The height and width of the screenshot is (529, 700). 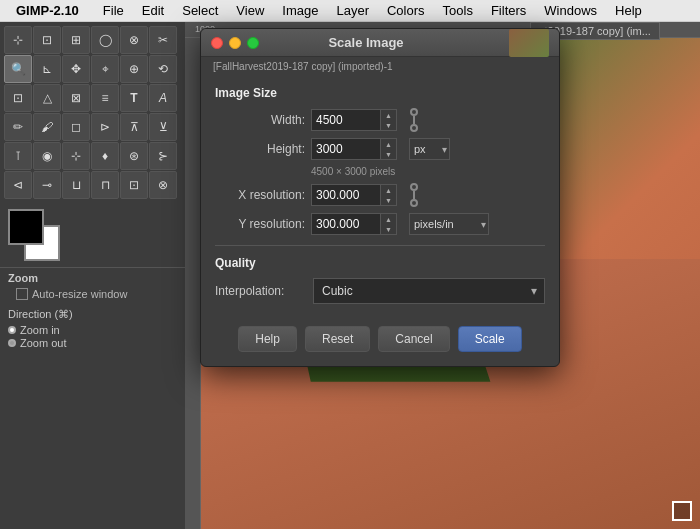 I want to click on height-input-group: ▲ ▼, so click(x=354, y=149).